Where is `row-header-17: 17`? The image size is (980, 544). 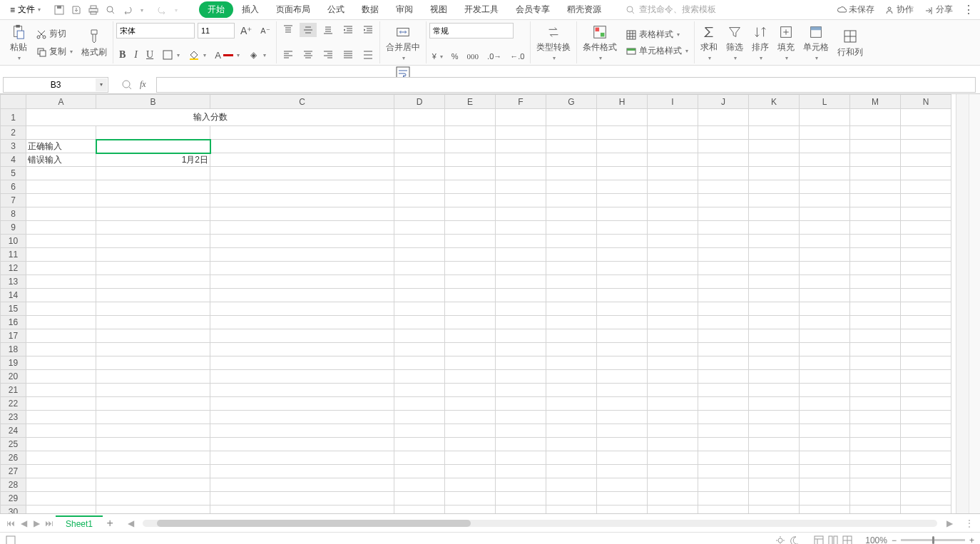
row-header-17: 17 is located at coordinates (14, 337).